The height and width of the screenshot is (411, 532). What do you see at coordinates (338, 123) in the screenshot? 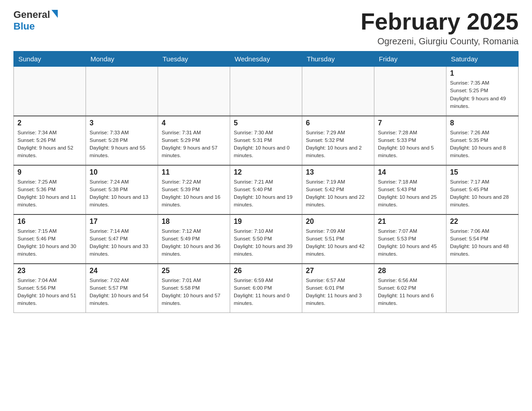
I see `day-number: 6` at bounding box center [338, 123].